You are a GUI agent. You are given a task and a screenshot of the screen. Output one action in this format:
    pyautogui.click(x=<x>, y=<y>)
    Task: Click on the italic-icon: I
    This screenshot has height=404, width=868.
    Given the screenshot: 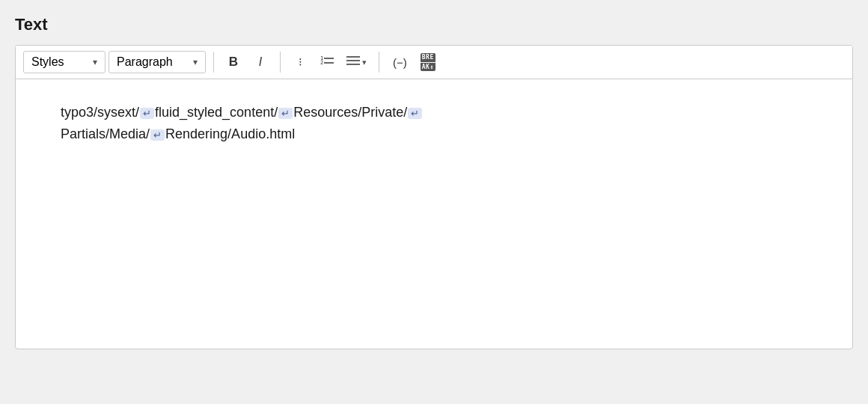 What is the action you would take?
    pyautogui.click(x=260, y=62)
    